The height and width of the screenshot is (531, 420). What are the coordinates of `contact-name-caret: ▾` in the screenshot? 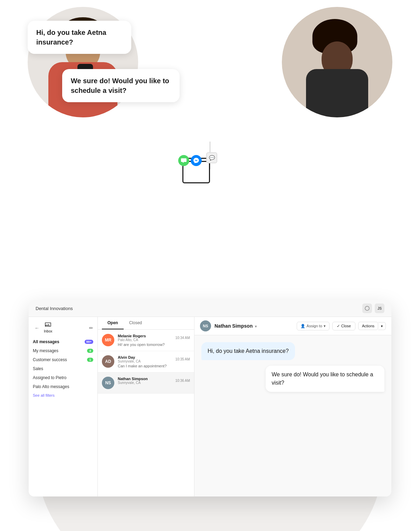 It's located at (256, 327).